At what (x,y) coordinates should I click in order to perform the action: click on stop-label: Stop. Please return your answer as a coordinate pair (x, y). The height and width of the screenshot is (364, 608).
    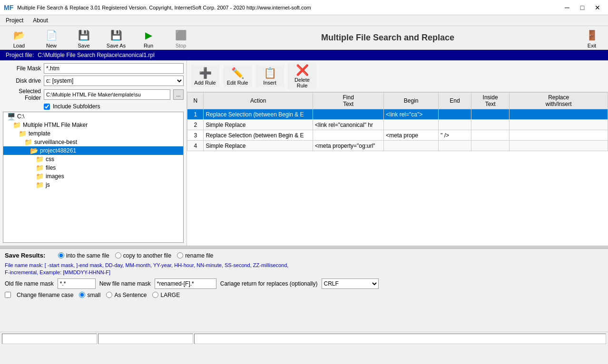
    Looking at the image, I should click on (181, 46).